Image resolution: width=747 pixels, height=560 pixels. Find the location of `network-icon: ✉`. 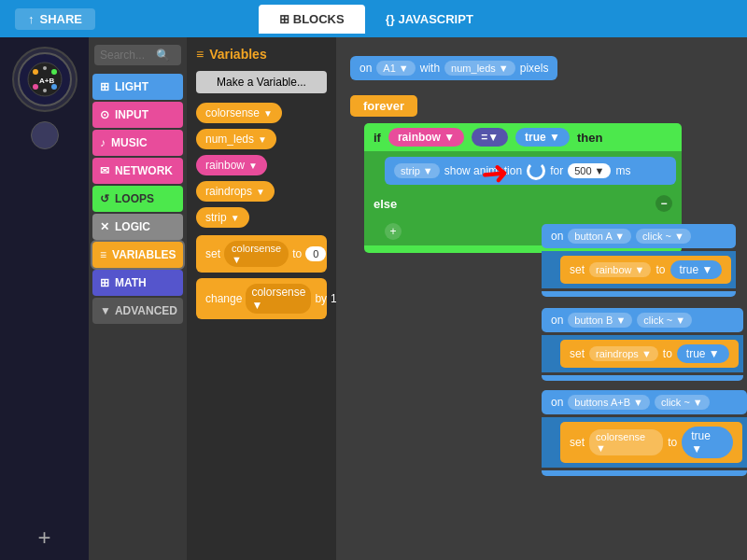

network-icon: ✉ is located at coordinates (105, 171).